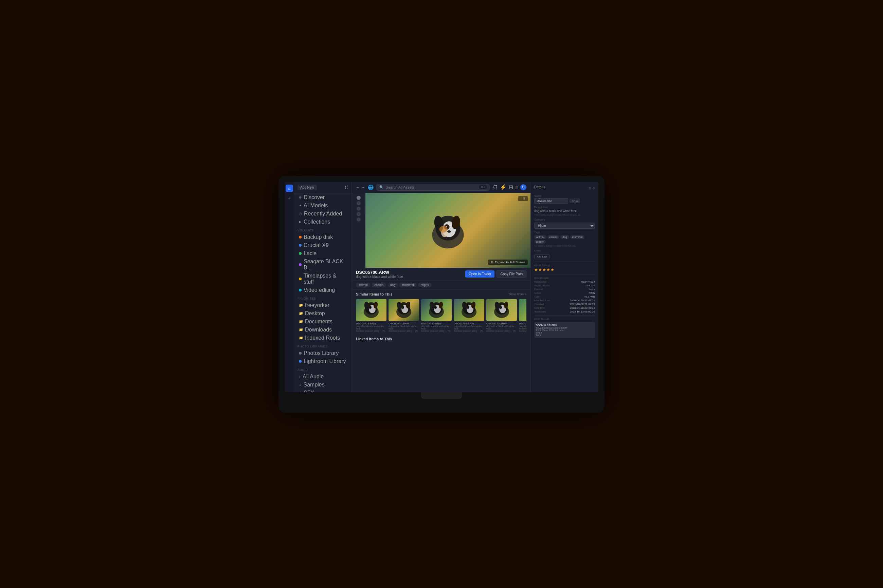 The image size is (883, 588). What do you see at coordinates (508, 262) in the screenshot?
I see `expand-button: ⊞ Expand to Full Screen` at bounding box center [508, 262].